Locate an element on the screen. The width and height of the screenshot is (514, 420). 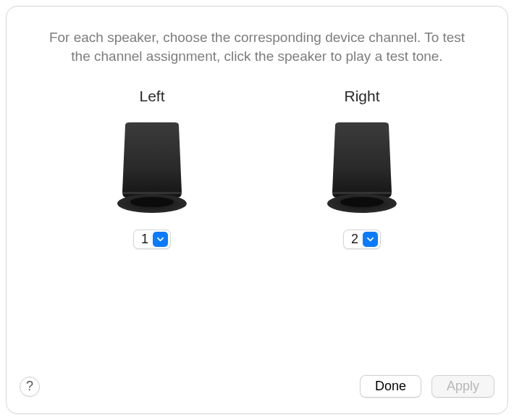
right-speaker-label: Right is located at coordinates (362, 96).